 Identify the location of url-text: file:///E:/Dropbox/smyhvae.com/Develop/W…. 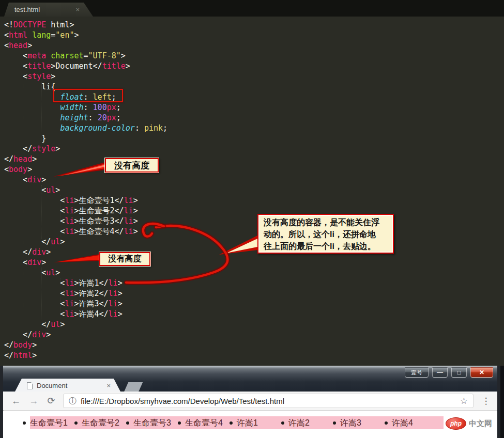
(268, 401).